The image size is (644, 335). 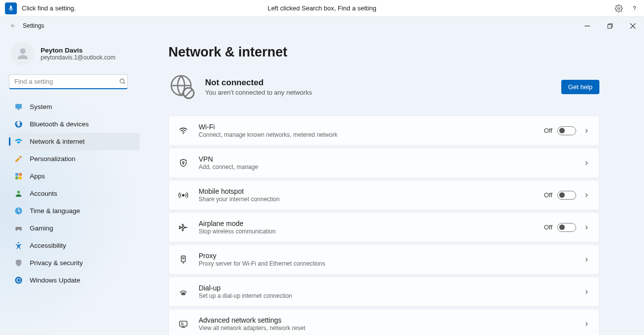 What do you see at coordinates (55, 211) in the screenshot?
I see `nav-label: Time & language` at bounding box center [55, 211].